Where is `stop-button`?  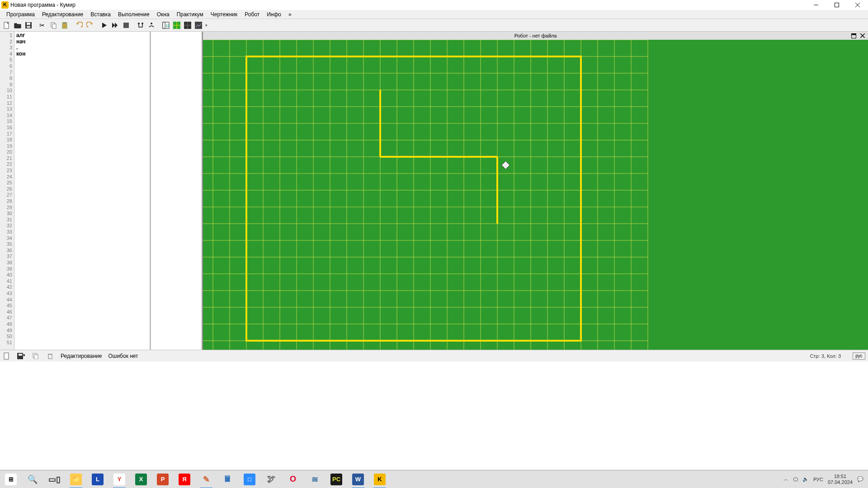 stop-button is located at coordinates (126, 25).